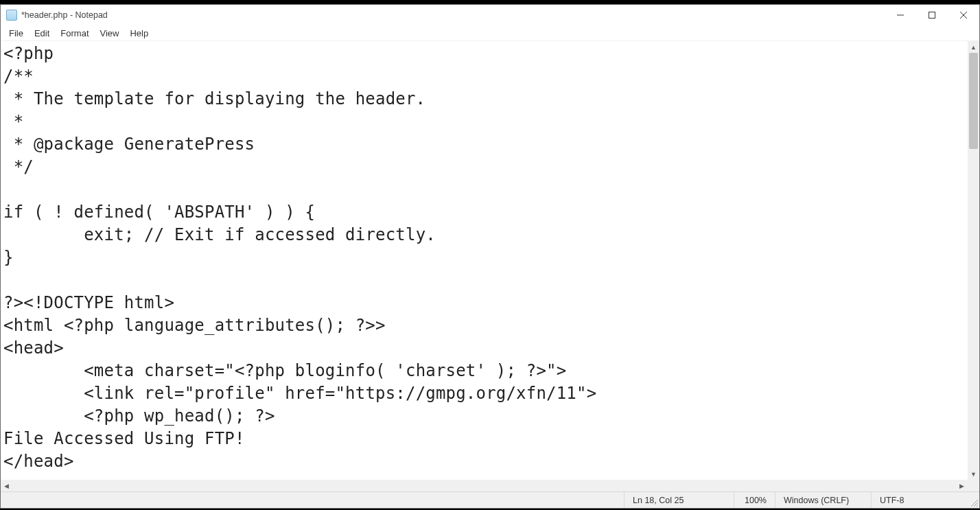  What do you see at coordinates (900, 15) in the screenshot?
I see `minimize-button` at bounding box center [900, 15].